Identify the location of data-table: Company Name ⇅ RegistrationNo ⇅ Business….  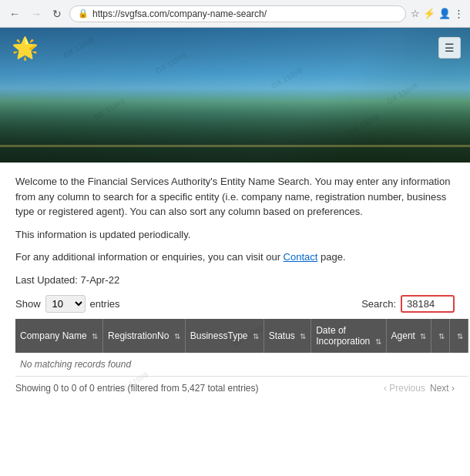
(242, 348).